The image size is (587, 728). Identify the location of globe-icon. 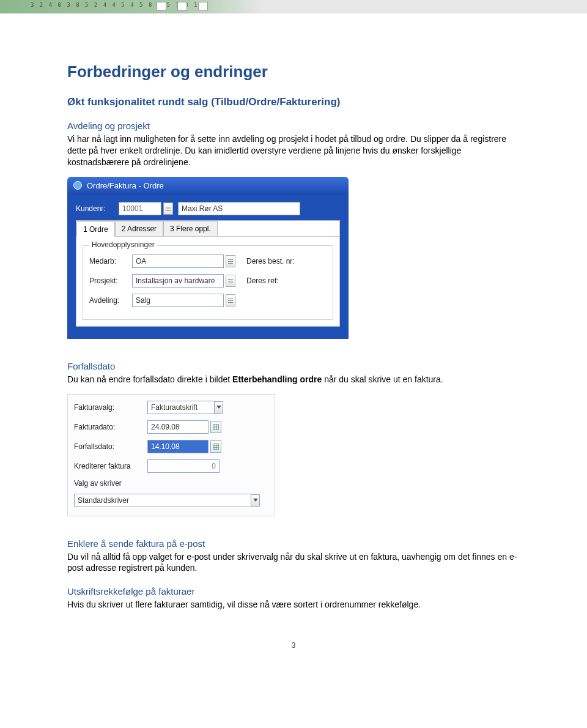
(78, 185).